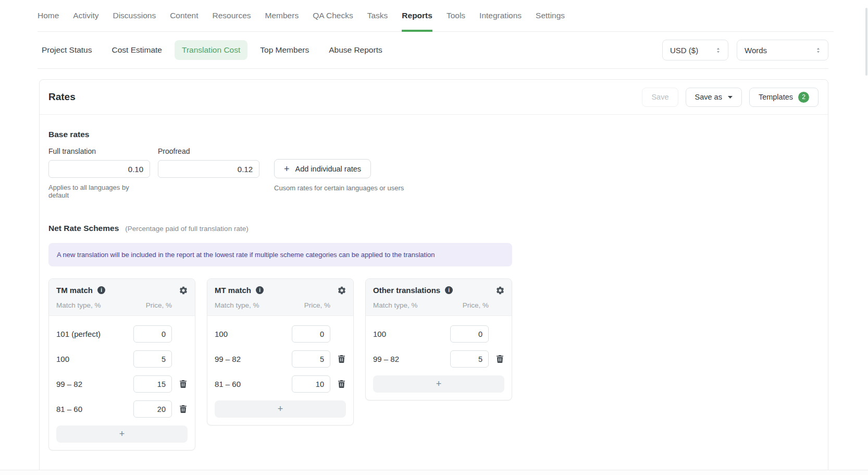 This screenshot has height=475, width=868. I want to click on rate-row: 101 (perfect), so click(122, 334).